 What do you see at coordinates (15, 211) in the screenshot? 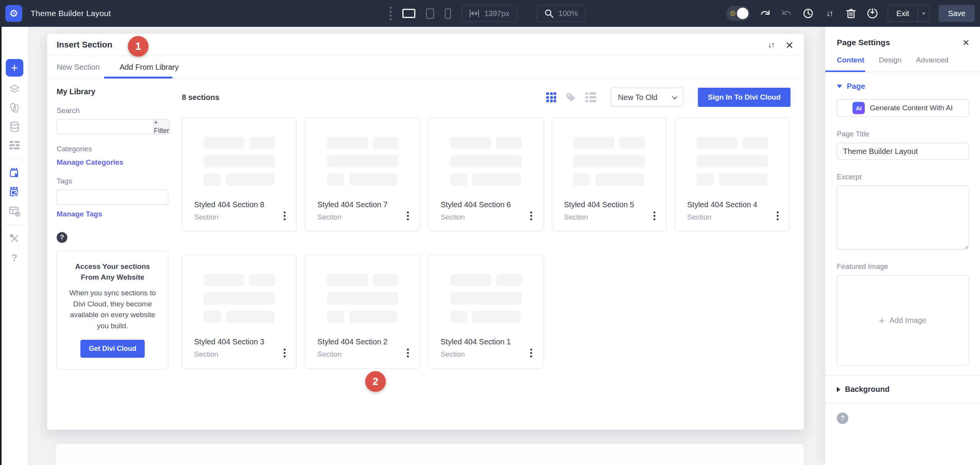
I see `page-template-button` at bounding box center [15, 211].